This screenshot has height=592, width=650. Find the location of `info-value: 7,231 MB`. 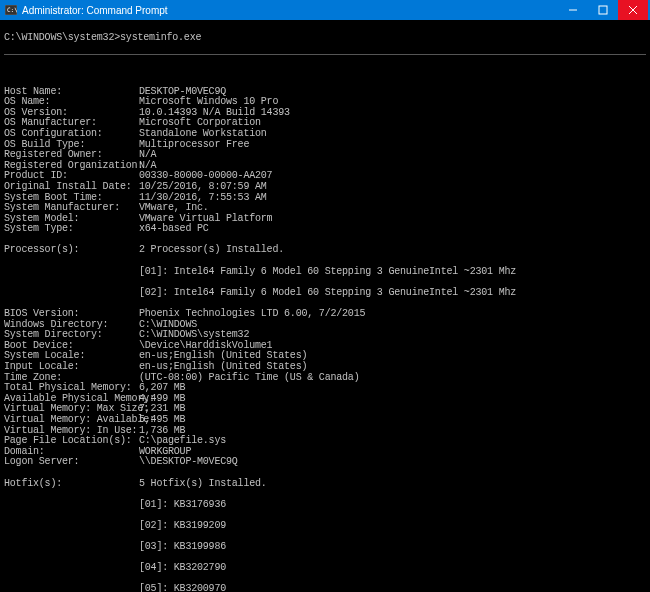

info-value: 7,231 MB is located at coordinates (162, 408).